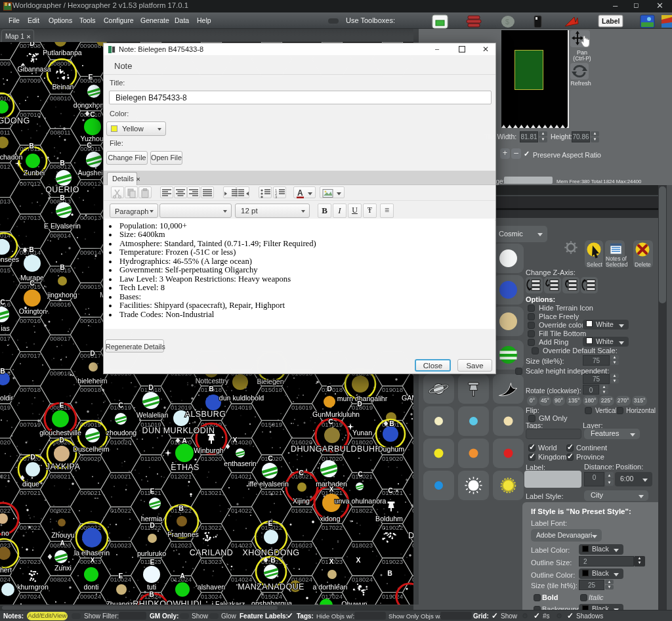  I want to click on svg-text: bieleheim, so click(93, 381).